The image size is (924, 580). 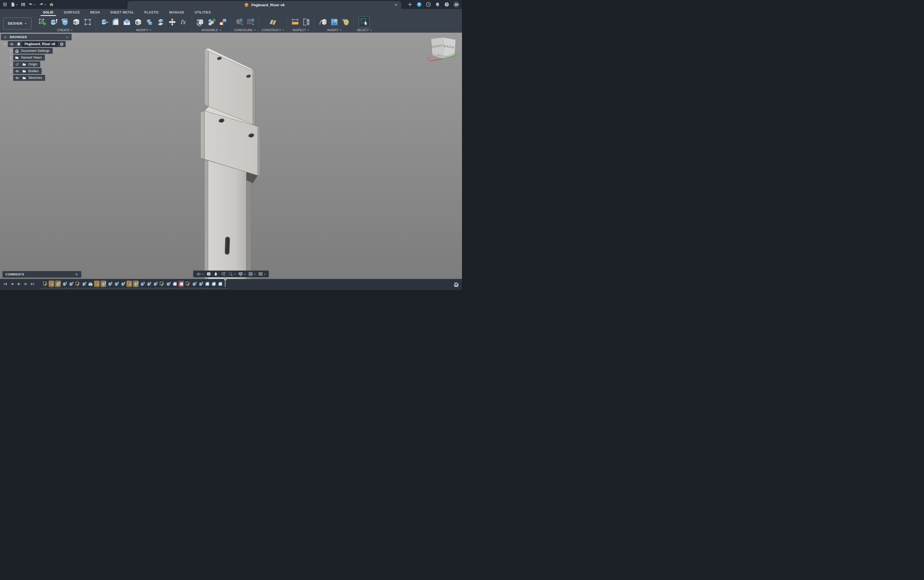 What do you see at coordinates (17, 24) in the screenshot?
I see `workspace-selector: DESIGN` at bounding box center [17, 24].